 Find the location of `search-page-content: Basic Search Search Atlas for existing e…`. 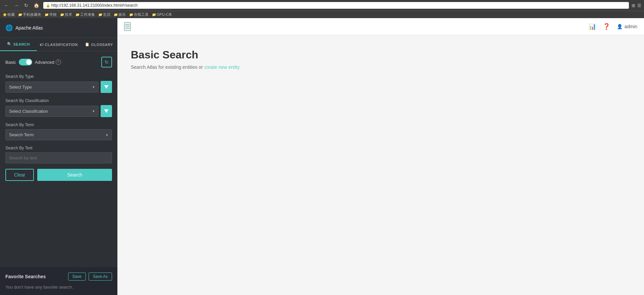

search-page-content: Basic Search Search Atlas for existing e… is located at coordinates (381, 59).